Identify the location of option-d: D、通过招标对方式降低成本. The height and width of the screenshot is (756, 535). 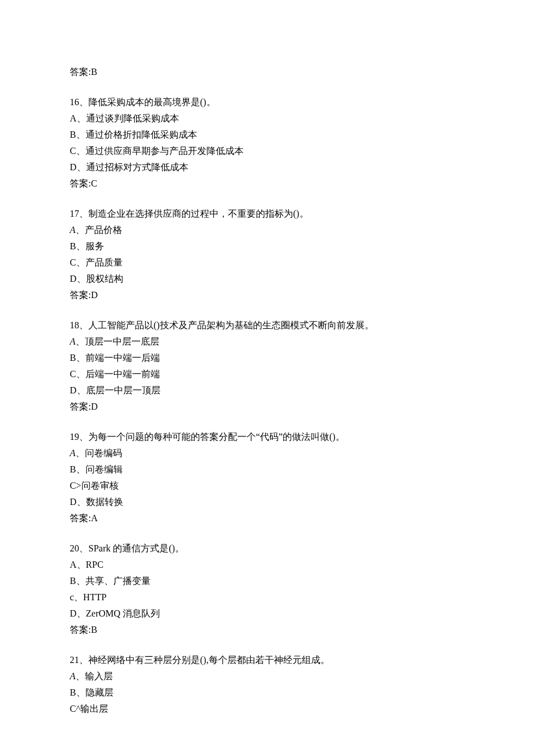
(268, 167).